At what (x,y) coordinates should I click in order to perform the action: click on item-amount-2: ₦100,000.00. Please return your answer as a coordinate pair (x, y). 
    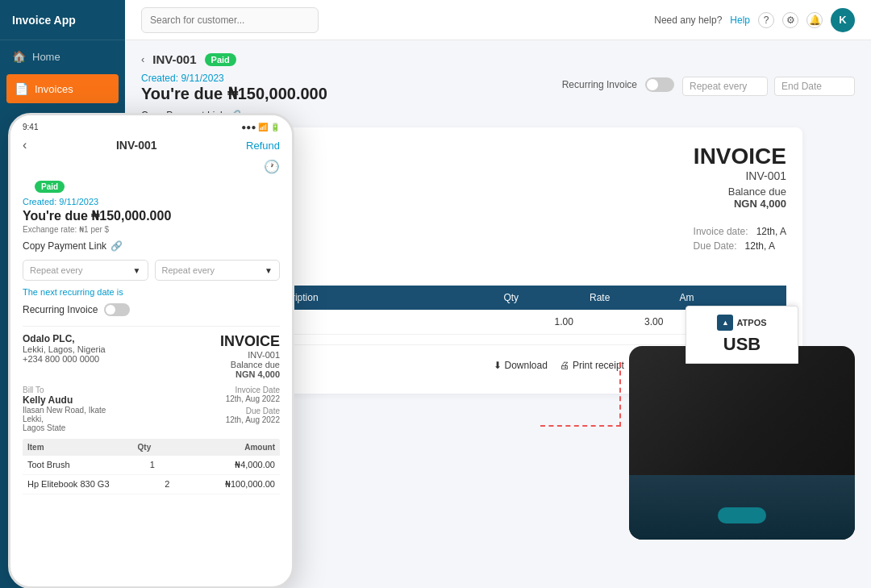
    Looking at the image, I should click on (250, 484).